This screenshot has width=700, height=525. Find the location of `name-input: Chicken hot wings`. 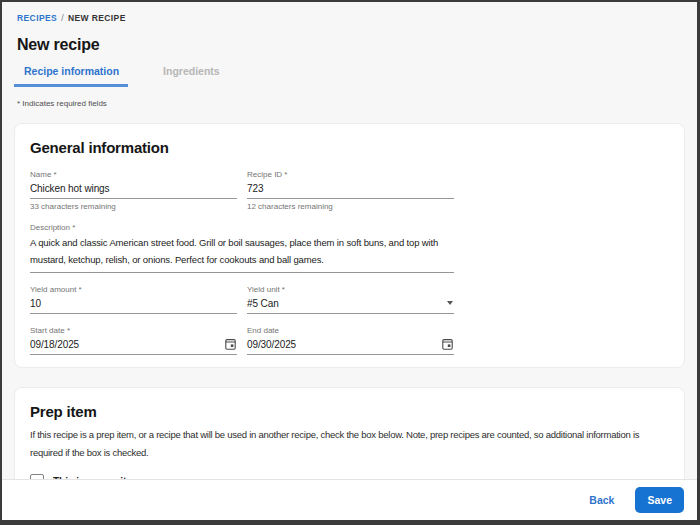

name-input: Chicken hot wings is located at coordinates (134, 189).